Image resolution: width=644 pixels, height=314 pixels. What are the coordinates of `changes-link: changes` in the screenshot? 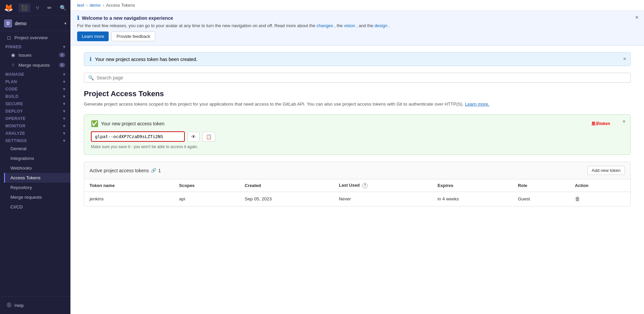 It's located at (325, 25).